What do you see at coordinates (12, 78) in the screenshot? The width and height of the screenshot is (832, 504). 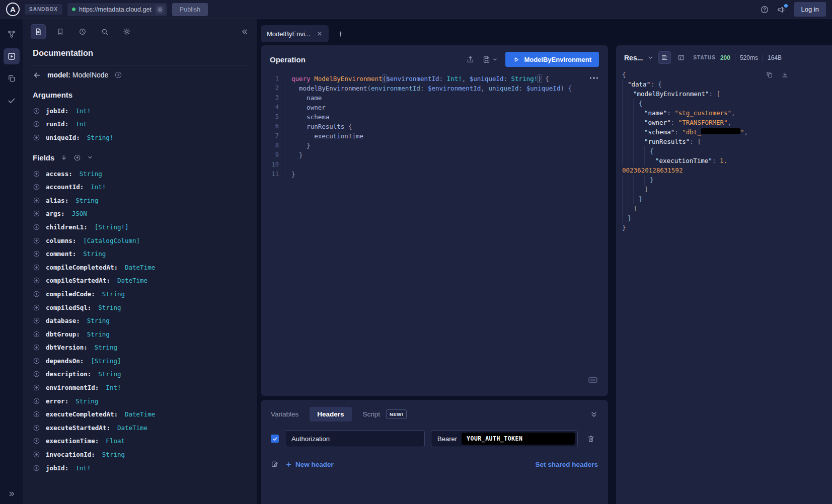 I see `rail-item-collections` at bounding box center [12, 78].